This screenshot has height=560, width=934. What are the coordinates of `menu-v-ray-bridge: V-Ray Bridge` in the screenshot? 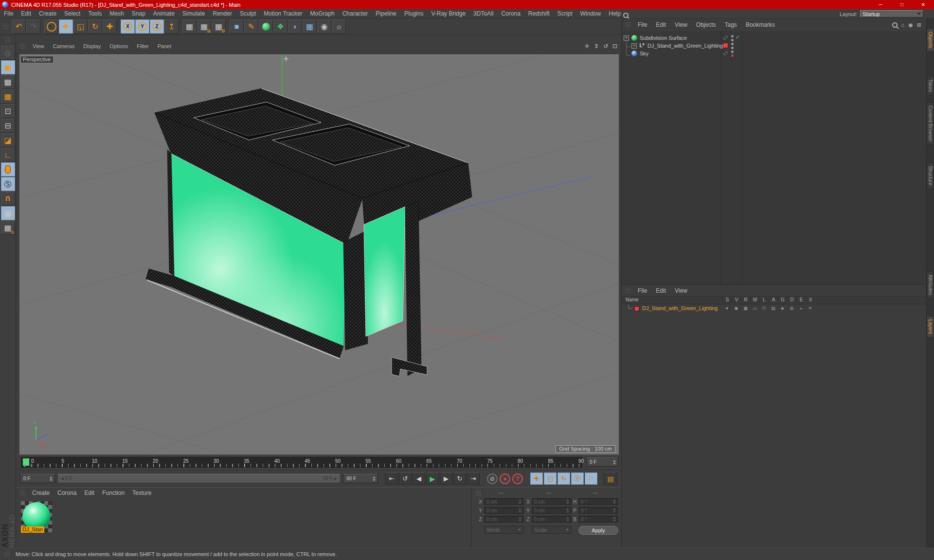 It's located at (449, 14).